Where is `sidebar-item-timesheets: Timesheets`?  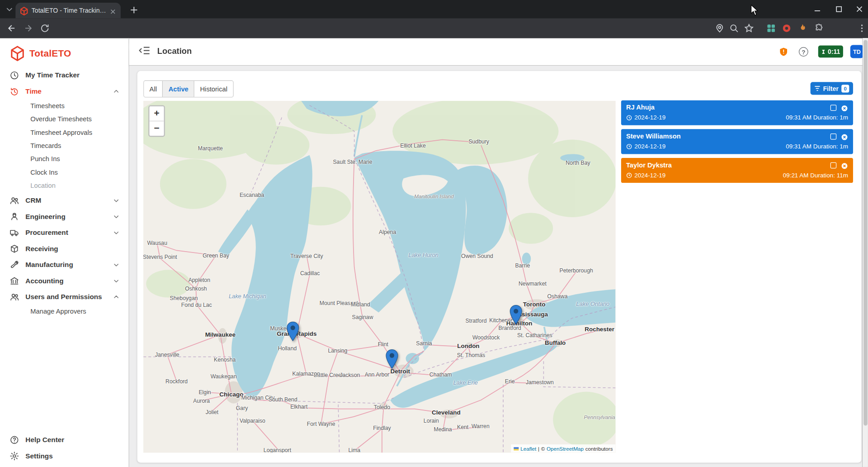
sidebar-item-timesheets: Timesheets is located at coordinates (64, 106).